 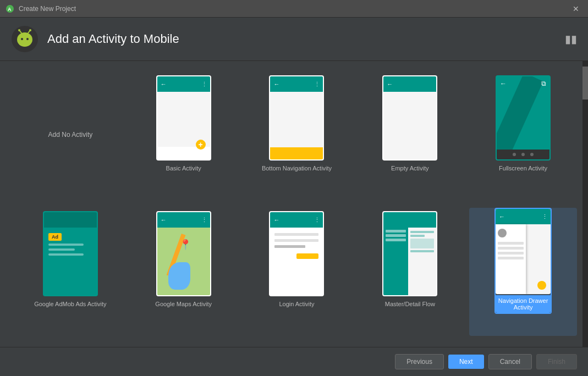 What do you see at coordinates (70, 304) in the screenshot?
I see `admob-label: Google AdMob Ads Activity` at bounding box center [70, 304].